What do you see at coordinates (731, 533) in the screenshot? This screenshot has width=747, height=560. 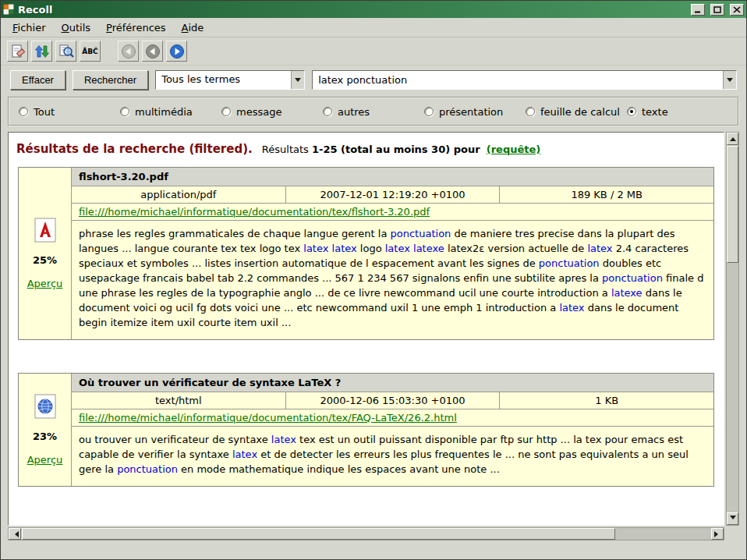 I see `scrollbar-corner` at bounding box center [731, 533].